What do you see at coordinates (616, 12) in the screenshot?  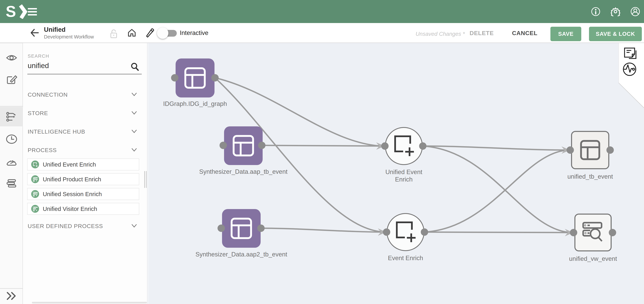 I see `settings-gear-icon` at bounding box center [616, 12].